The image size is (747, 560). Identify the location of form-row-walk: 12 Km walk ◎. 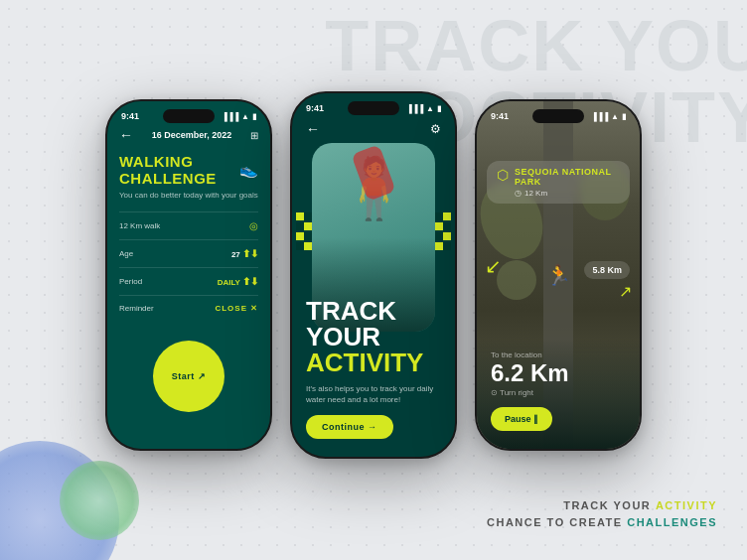
(189, 225).